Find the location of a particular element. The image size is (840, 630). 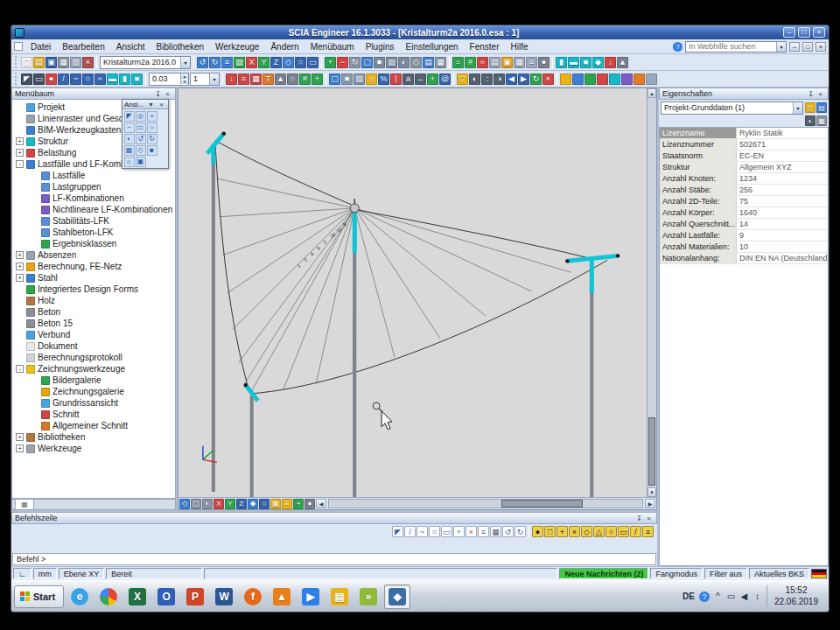

select-rect-icon: ▭ is located at coordinates (38, 79).